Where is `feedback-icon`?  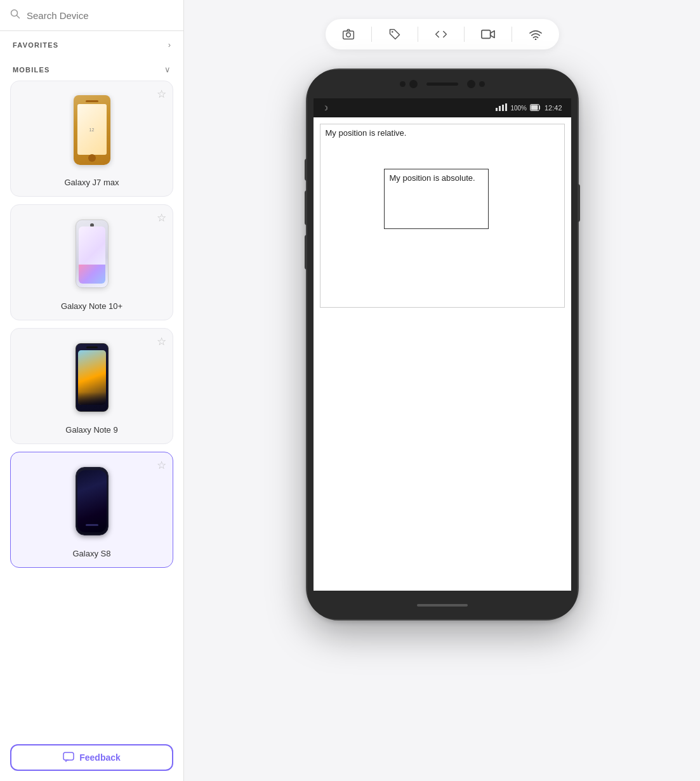 feedback-icon is located at coordinates (69, 758).